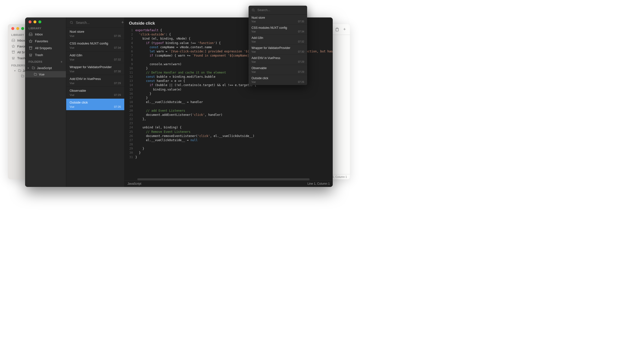 The image size is (630, 364). Describe the element at coordinates (344, 29) in the screenshot. I see `plus-icon: +` at that location.